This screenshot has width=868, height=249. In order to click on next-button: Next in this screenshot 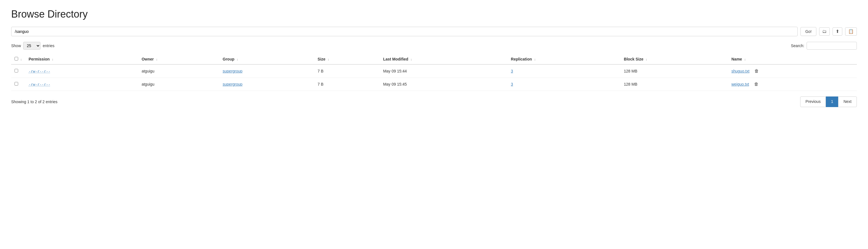, I will do `click(847, 102)`.